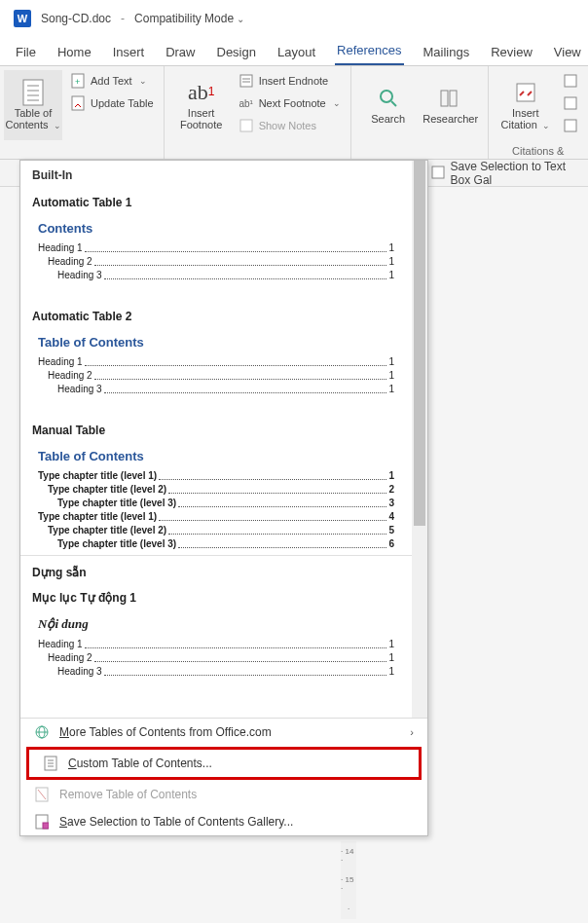 This screenshot has height=923, width=588. Describe the element at coordinates (25, 53) in the screenshot. I see `tab-file: File` at that location.